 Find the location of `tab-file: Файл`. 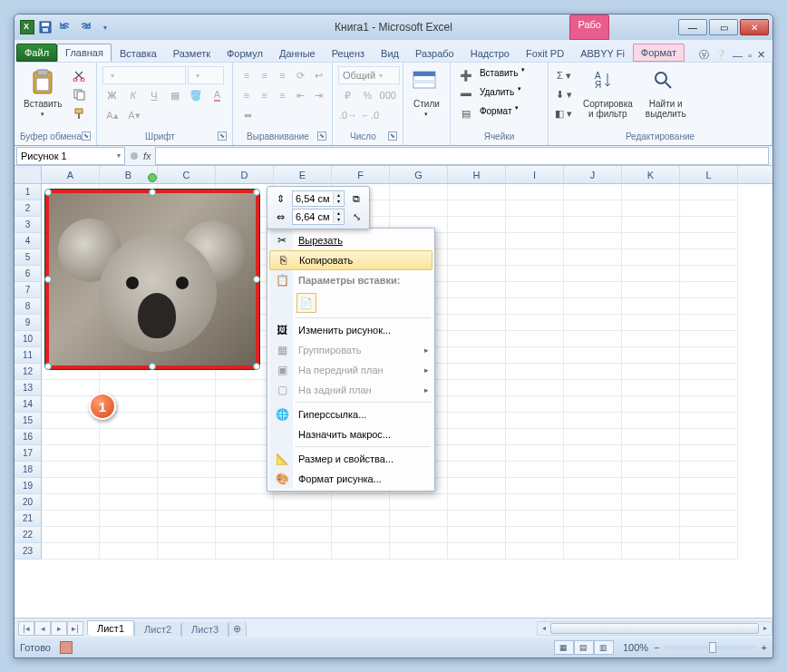

tab-file: Файл is located at coordinates (36, 53).